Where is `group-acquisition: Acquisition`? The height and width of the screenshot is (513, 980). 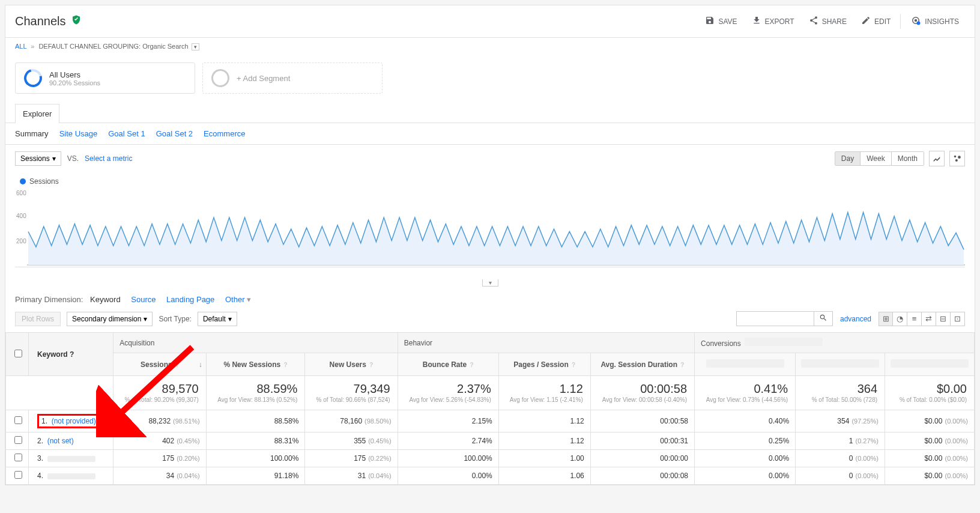
group-acquisition: Acquisition is located at coordinates (256, 343).